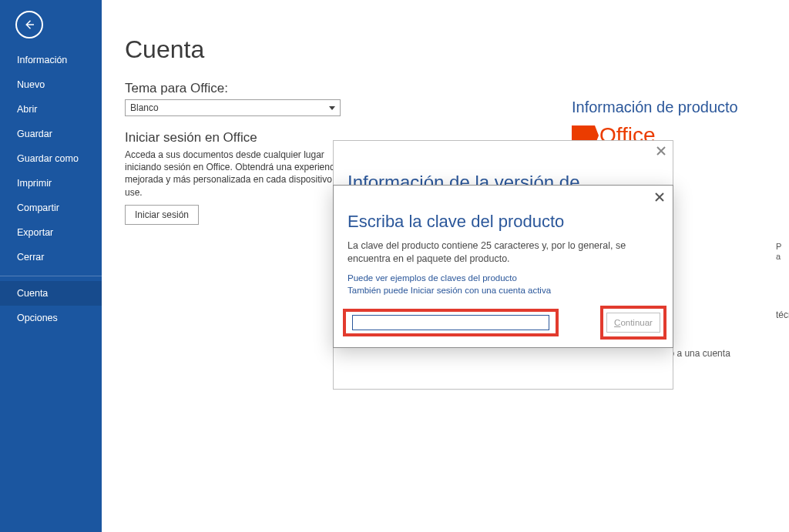 This screenshot has height=532, width=789. What do you see at coordinates (51, 60) in the screenshot?
I see `sidebar-item-informacion: Información` at bounding box center [51, 60].